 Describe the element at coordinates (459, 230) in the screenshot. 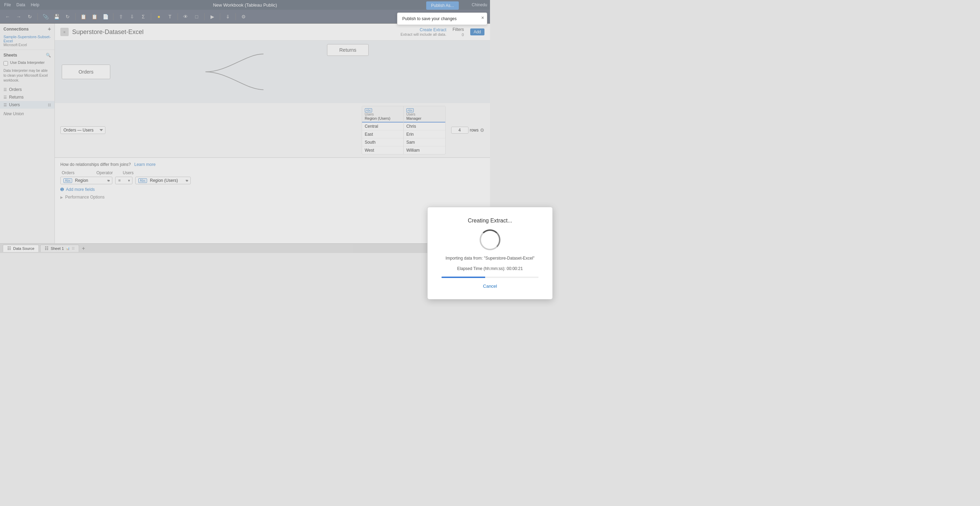

I see `modal-box: Creating Extract... Importing data from:…` at that location.